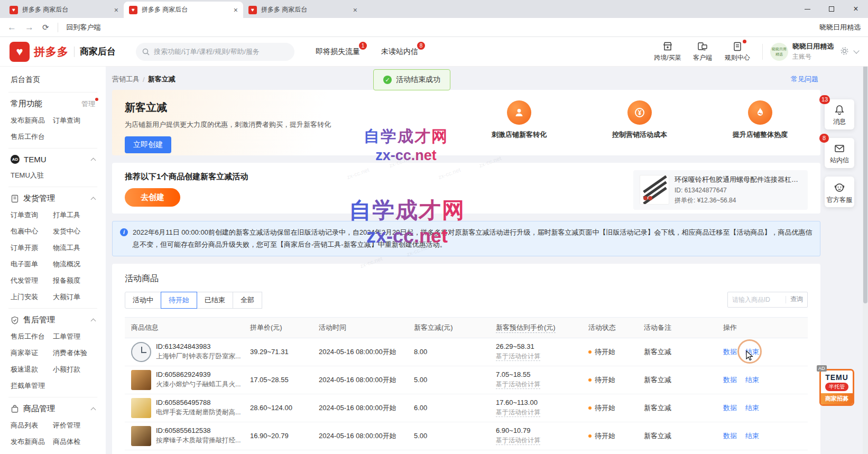 The image size is (868, 454). Describe the element at coordinates (466, 437) in the screenshot. I see `table-row: ID:605855612538 按摩锤子木质敲背捶敲打经... 16.90~20…` at that location.